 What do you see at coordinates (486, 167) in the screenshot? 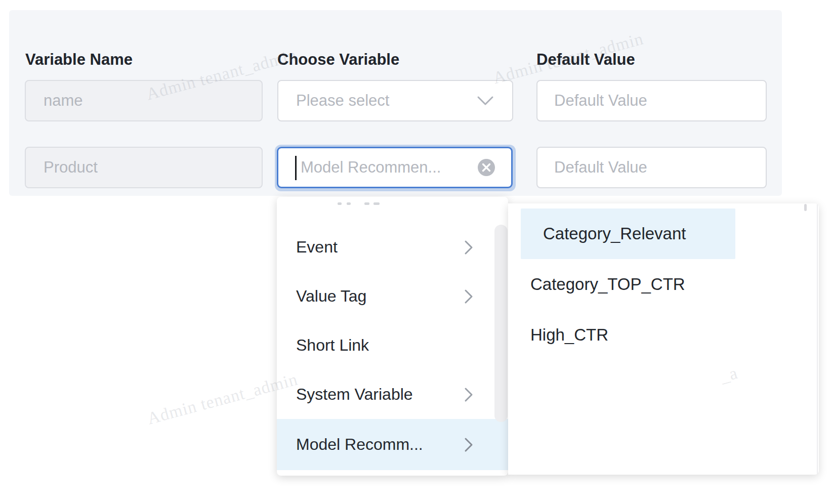
I see `clear-selection-icon` at bounding box center [486, 167].